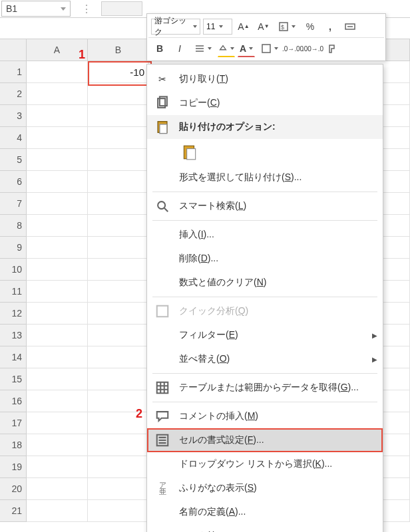 The height and width of the screenshot is (532, 410). I want to click on row-header-8: 8, so click(13, 226).